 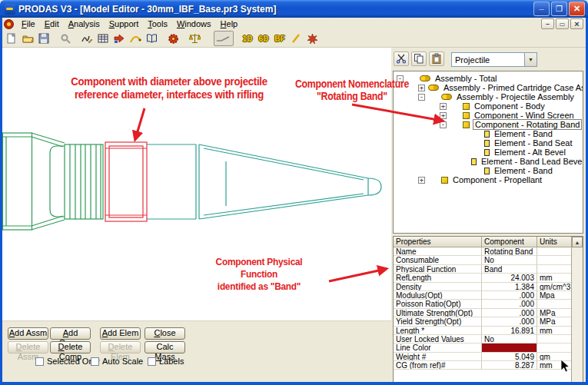 What do you see at coordinates (510, 278) in the screenshot?
I see `property-value: 24.003` at bounding box center [510, 278].